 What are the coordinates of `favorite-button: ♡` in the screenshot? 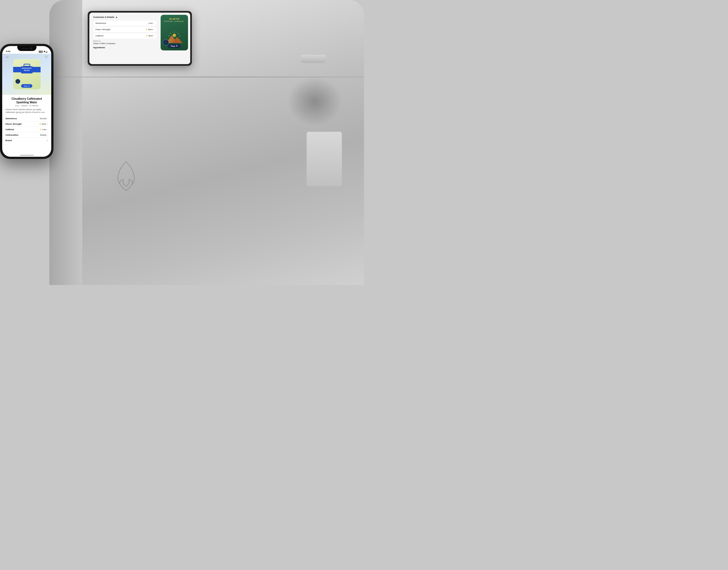 It's located at (46, 57).